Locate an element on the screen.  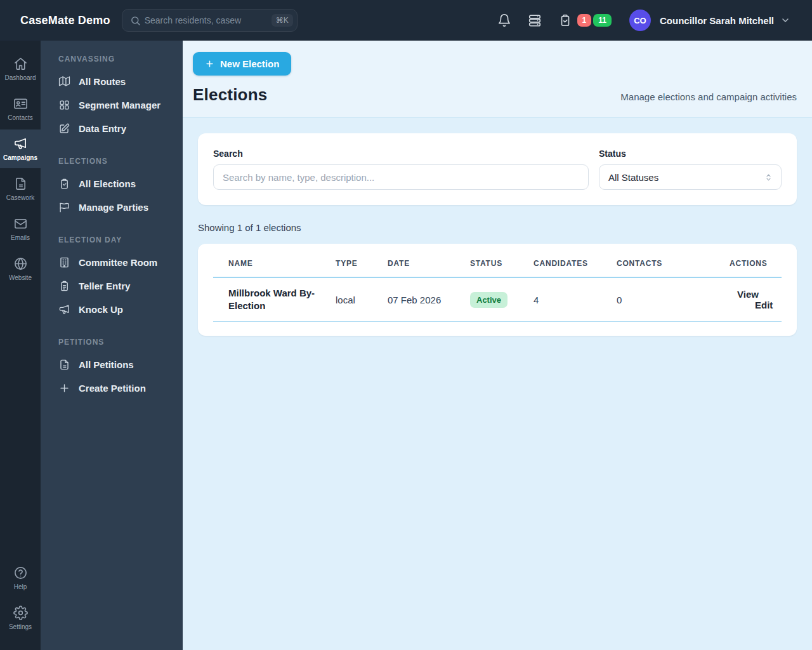
rail-item-label: Website is located at coordinates (20, 278).